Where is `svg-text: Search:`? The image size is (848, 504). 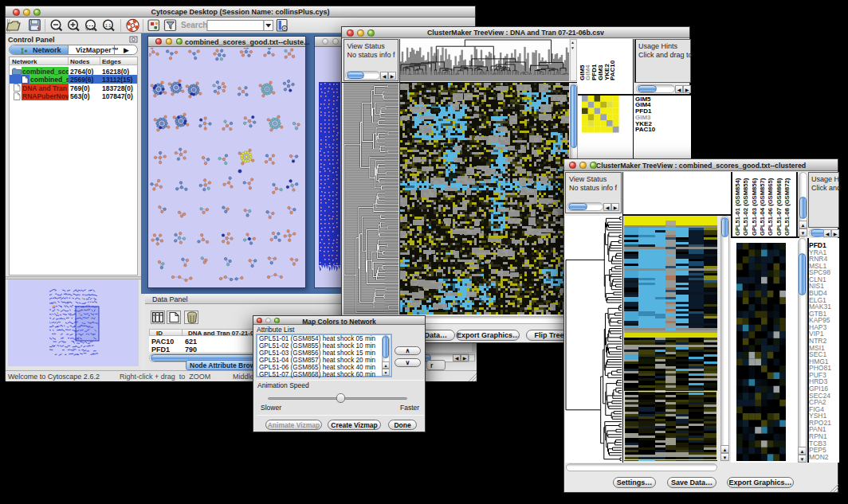 svg-text: Search: is located at coordinates (196, 25).